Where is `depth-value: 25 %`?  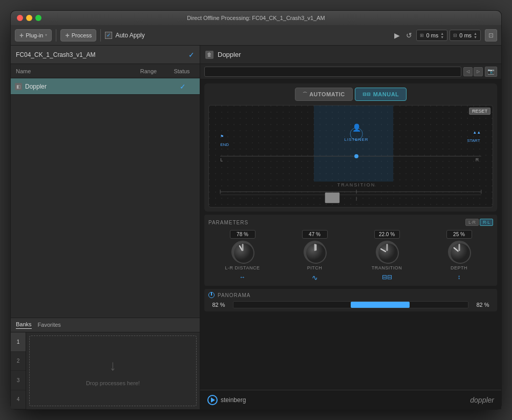
depth-value: 25 % is located at coordinates (459, 235).